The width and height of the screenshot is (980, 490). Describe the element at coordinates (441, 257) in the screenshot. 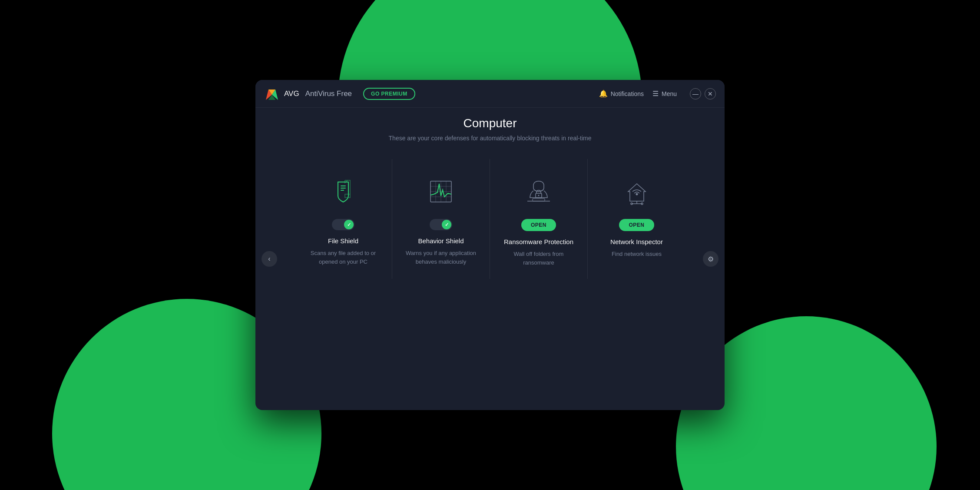

I see `behavior-shield-desc: Warns you if any application behaves mal…` at that location.